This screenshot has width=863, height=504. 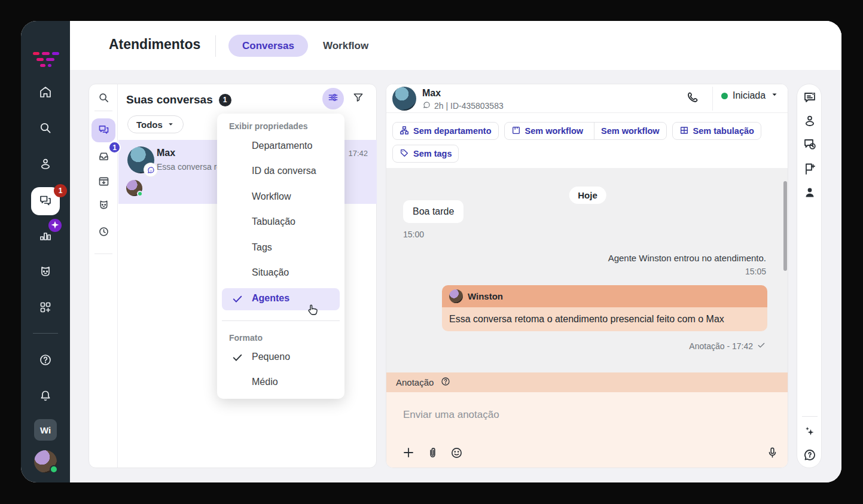 What do you see at coordinates (55, 225) in the screenshot?
I see `ai-sparkle-badge` at bounding box center [55, 225].